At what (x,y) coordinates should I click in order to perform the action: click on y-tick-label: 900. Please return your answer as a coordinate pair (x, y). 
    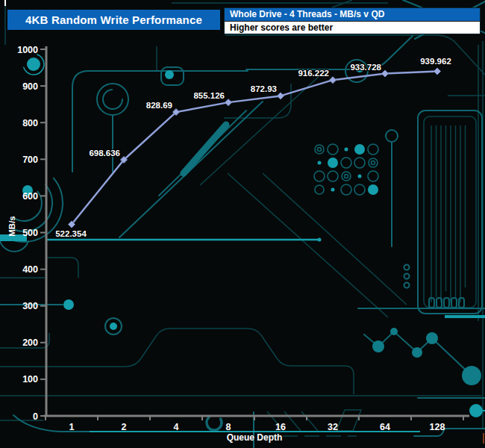
    Looking at the image, I should click on (30, 87).